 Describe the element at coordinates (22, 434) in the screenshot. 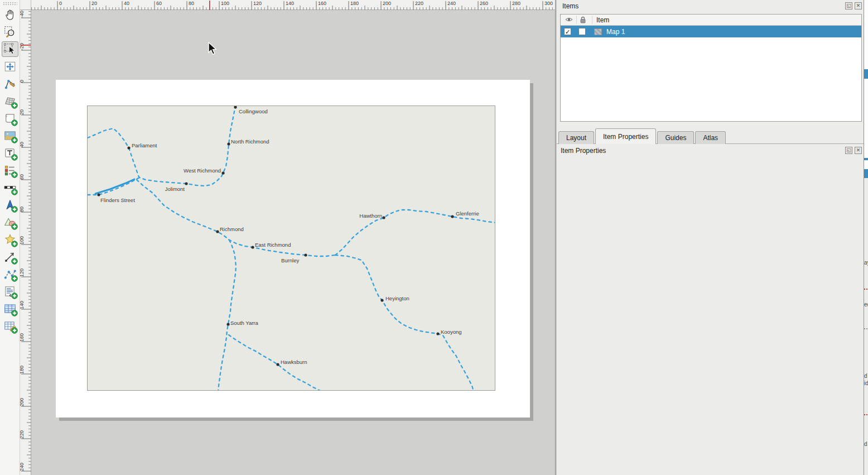

I see `svg-text: 220` at that location.